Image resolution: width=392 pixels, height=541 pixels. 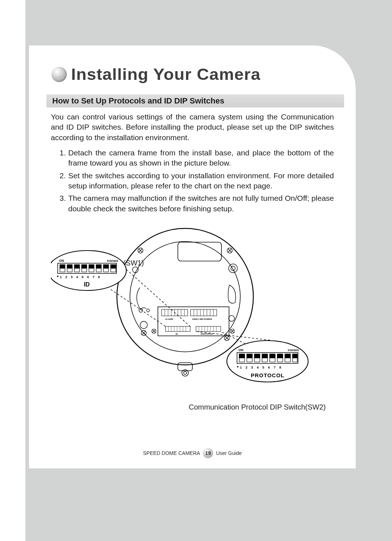 What do you see at coordinates (138, 101) in the screenshot?
I see `section-subtitle: How to Set Up Protocols and ID DIP Switc…` at bounding box center [138, 101].